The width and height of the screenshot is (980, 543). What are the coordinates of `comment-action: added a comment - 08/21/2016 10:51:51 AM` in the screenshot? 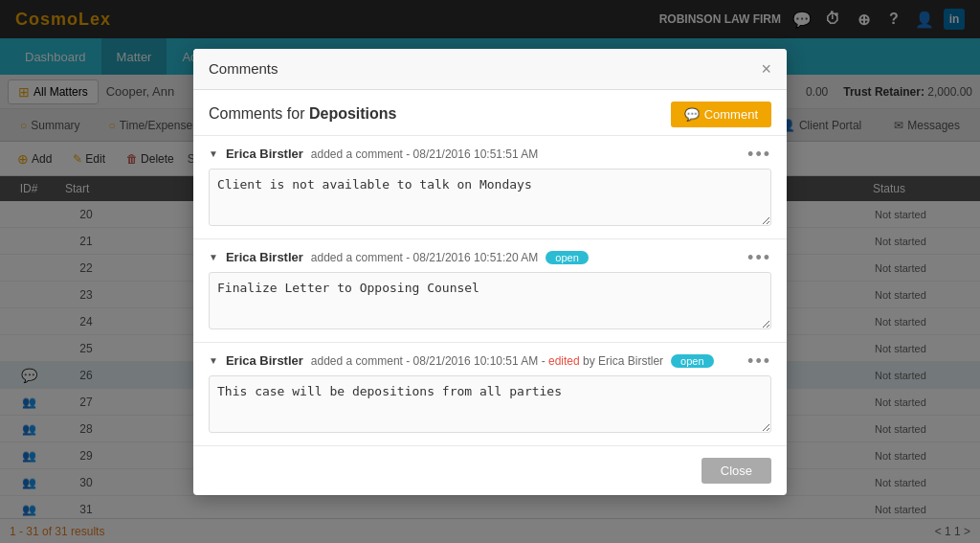 It's located at (425, 154).